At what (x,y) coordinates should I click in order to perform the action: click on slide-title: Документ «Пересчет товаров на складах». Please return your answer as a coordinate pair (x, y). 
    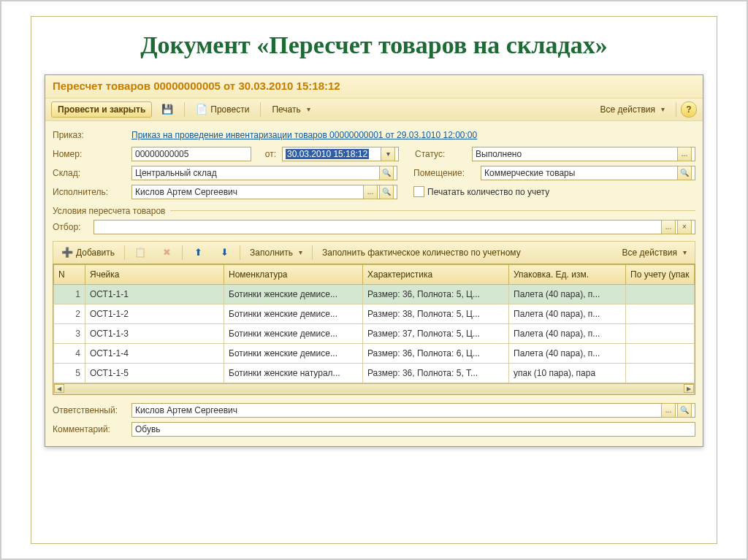
    Looking at the image, I should click on (374, 45).